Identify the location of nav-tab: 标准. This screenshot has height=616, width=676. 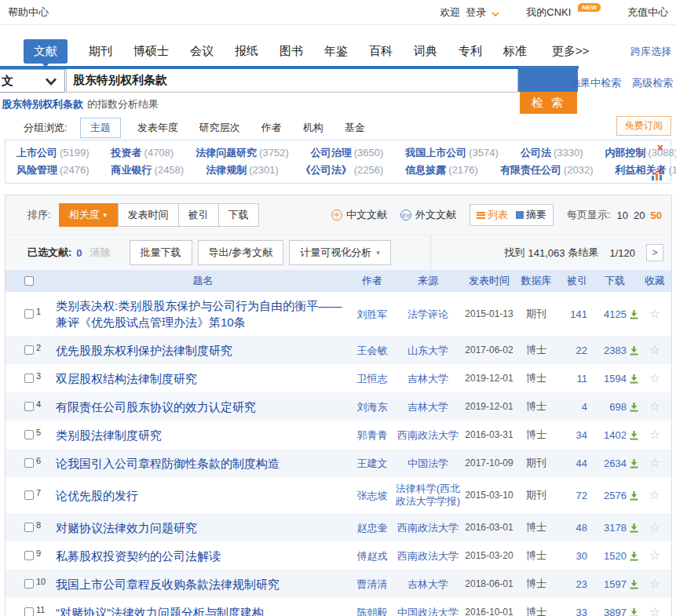
(515, 52).